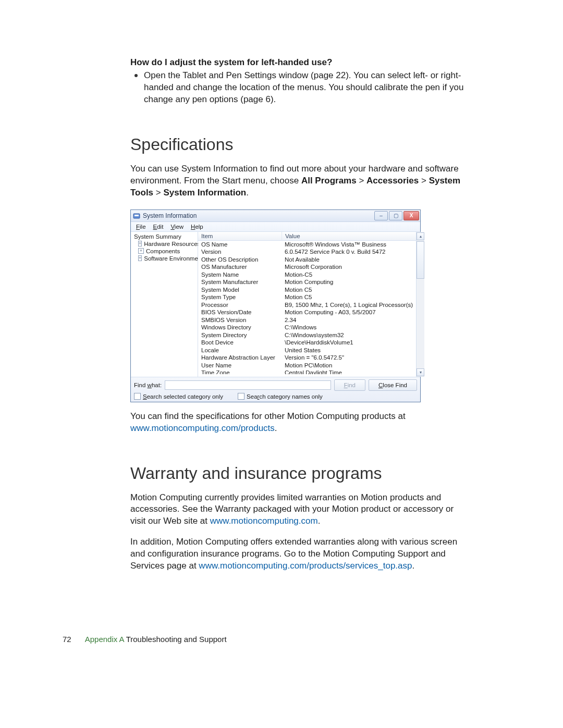  Describe the element at coordinates (202, 428) in the screenshot. I see `link-products: www.motioncomputing.com/products` at that location.